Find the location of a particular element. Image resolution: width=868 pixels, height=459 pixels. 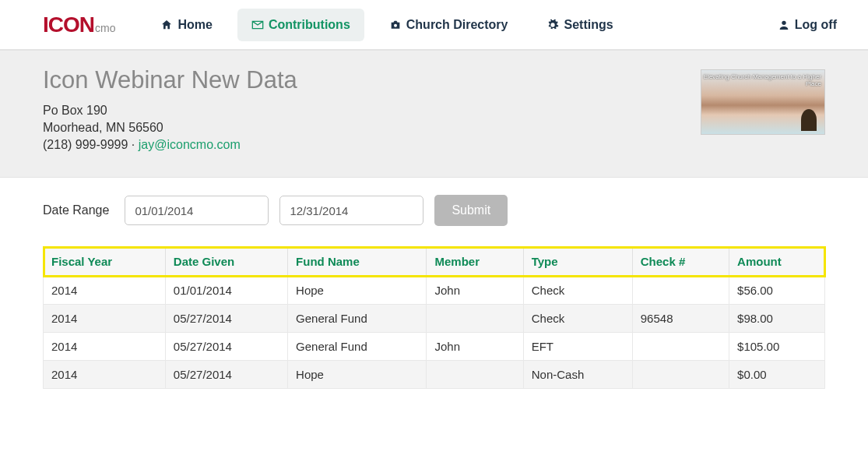

org-email-link: jay@iconcmo.com is located at coordinates (190, 145).